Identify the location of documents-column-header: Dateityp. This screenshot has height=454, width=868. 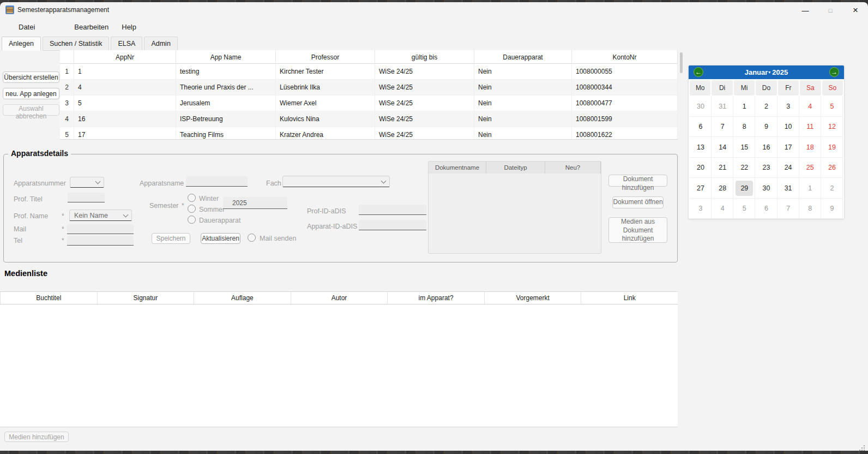
(516, 168).